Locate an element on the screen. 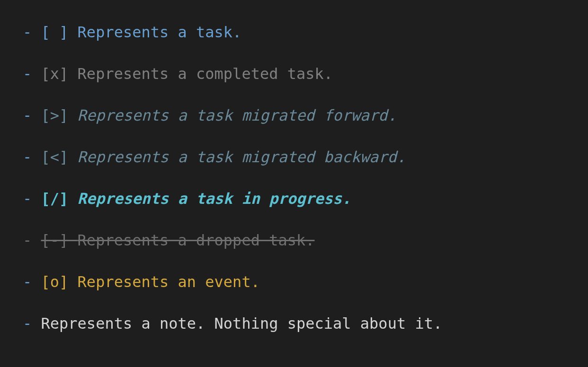 The width and height of the screenshot is (588, 367). event-text: Represents an event. is located at coordinates (169, 282).